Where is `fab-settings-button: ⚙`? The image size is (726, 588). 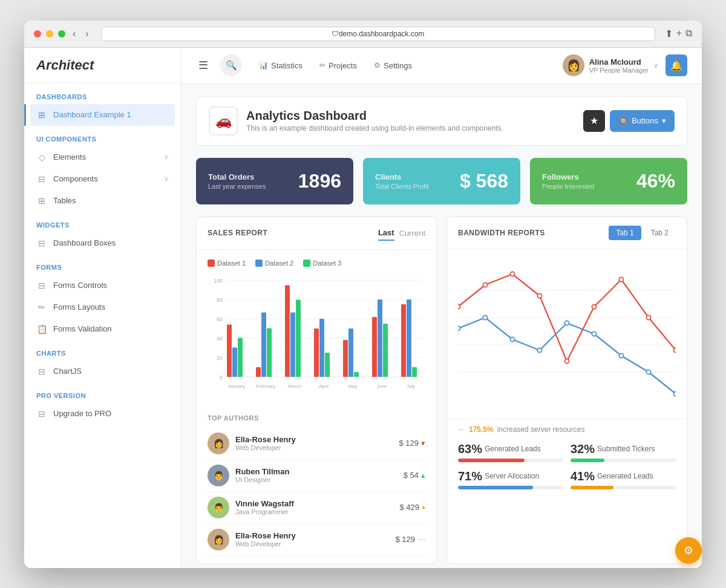 fab-settings-button: ⚙ is located at coordinates (688, 550).